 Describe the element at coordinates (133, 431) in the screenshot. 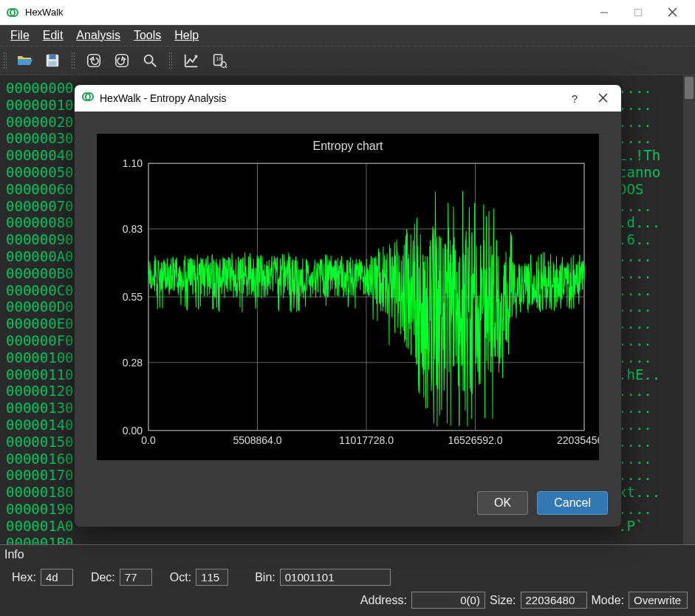

I see `svg-text: 0.00` at that location.